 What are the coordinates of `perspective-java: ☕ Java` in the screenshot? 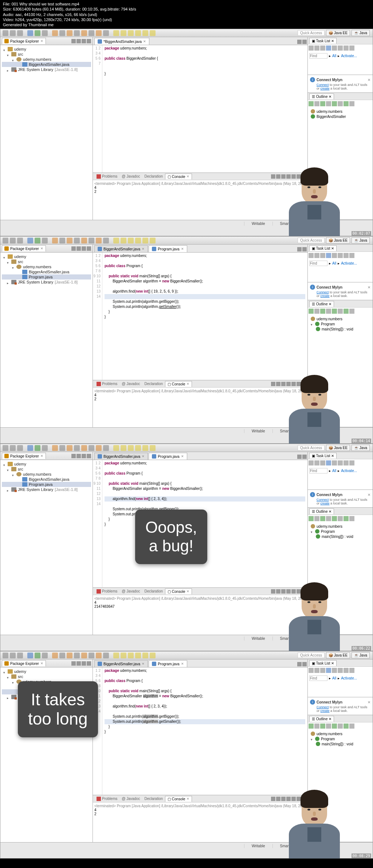 It's located at (361, 448).